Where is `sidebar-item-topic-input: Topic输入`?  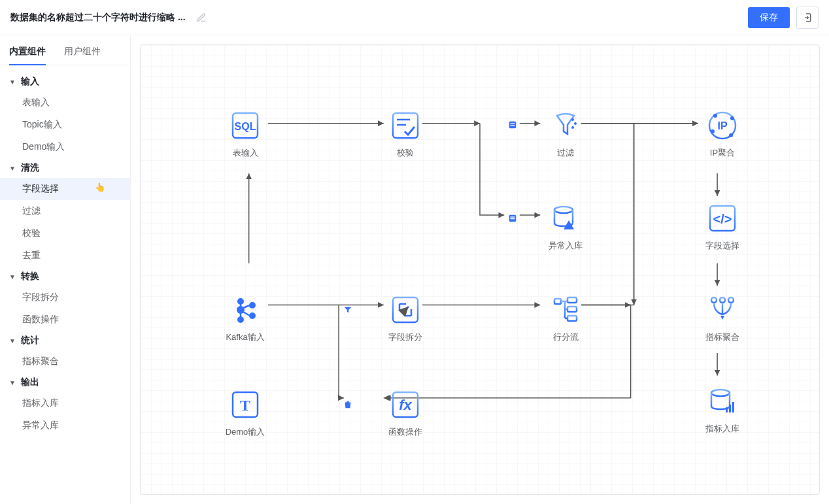
sidebar-item-topic-input: Topic输入 is located at coordinates (65, 125).